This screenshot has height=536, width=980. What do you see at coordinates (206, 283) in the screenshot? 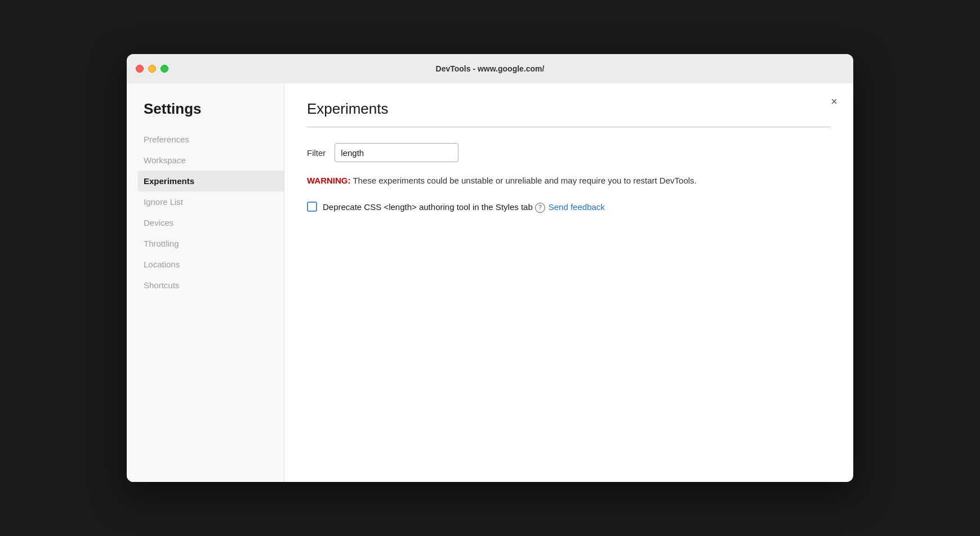
I see `sidebar: Settings Preferences Workspace Experimen…` at bounding box center [206, 283].